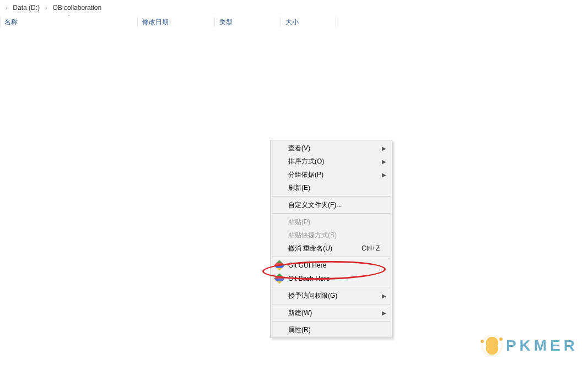 The image size is (588, 365). Describe the element at coordinates (334, 149) in the screenshot. I see `menu-label: 查看(V)` at that location.